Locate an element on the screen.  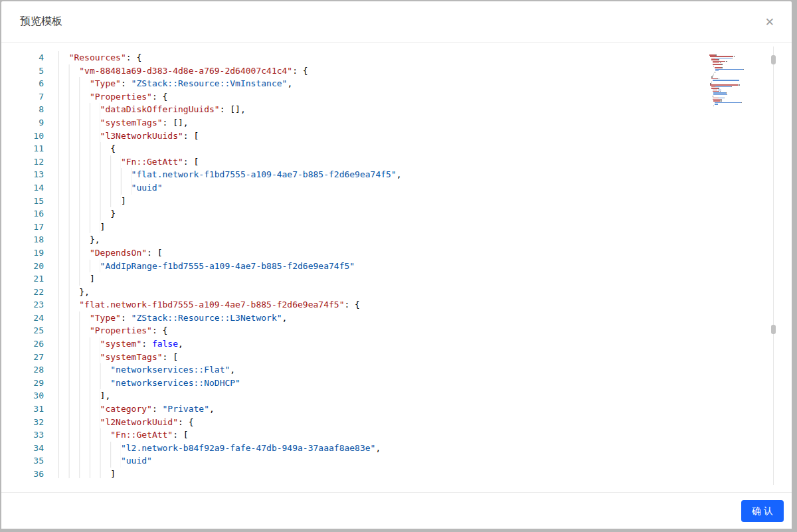
line-number: 11 is located at coordinates (23, 149).